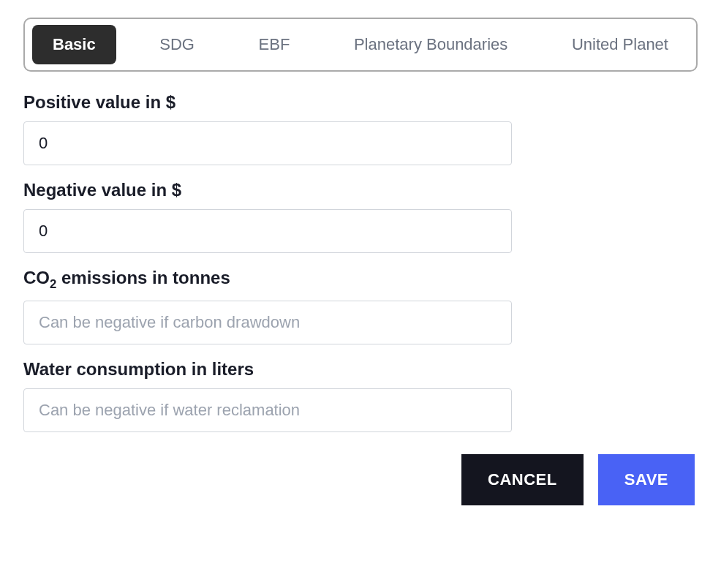 The height and width of the screenshot is (588, 721). Describe the element at coordinates (360, 45) in the screenshot. I see `tab-bar: Basic SDG EBF Planetary Boundaries Unite…` at that location.